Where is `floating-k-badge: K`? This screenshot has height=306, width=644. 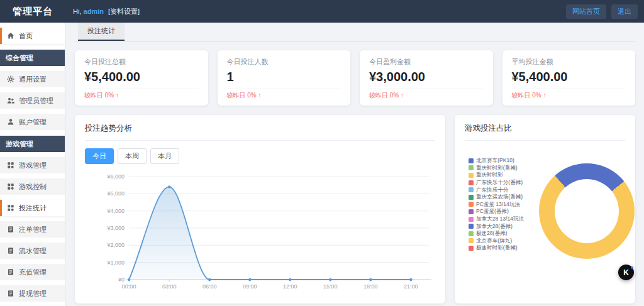
floating-k-badge: K is located at coordinates (626, 273).